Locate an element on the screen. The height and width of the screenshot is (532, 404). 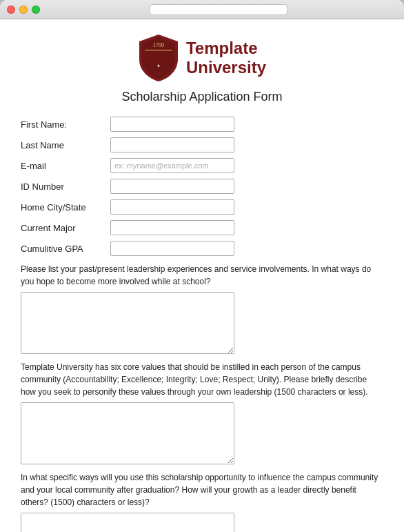
input-email is located at coordinates (172, 166).